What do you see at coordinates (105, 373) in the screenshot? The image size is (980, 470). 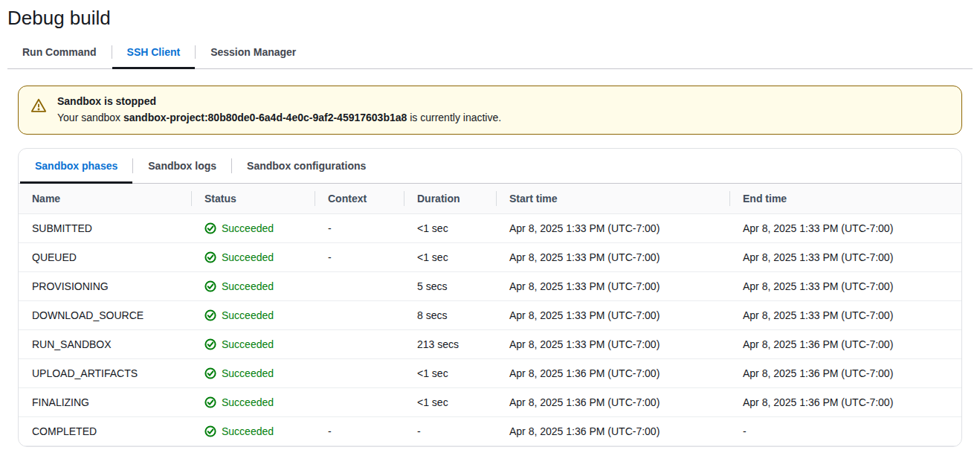 I see `cell-name: UPLOAD_ARTIFACTS` at bounding box center [105, 373].